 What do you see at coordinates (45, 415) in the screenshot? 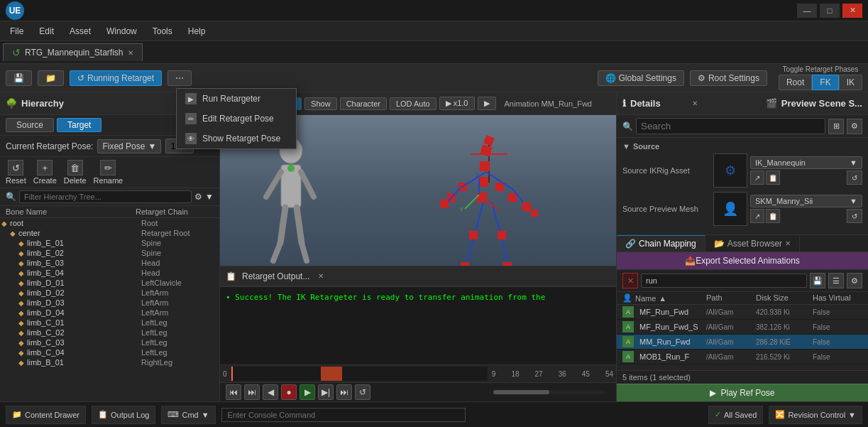
I see `content-drawer-button: 📁 Content Drawer` at bounding box center [45, 415].